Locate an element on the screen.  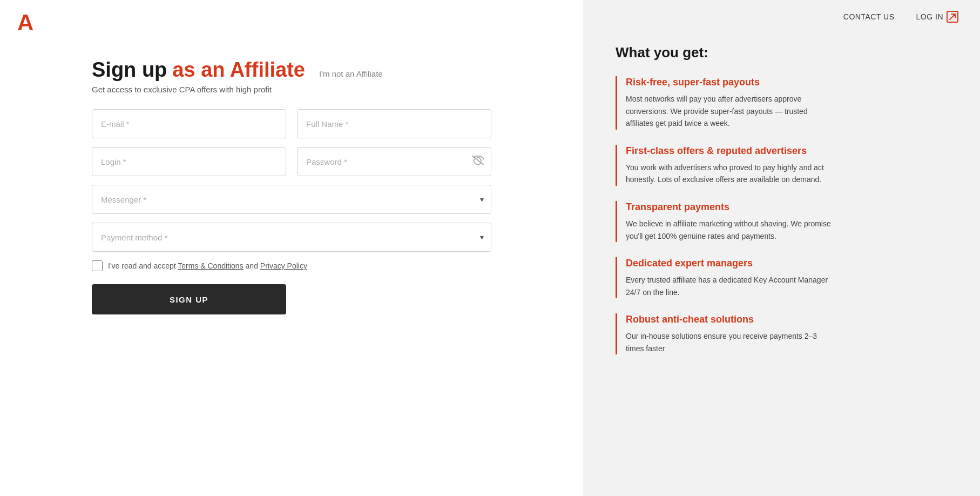
heading-black: Sign up is located at coordinates (130, 70).